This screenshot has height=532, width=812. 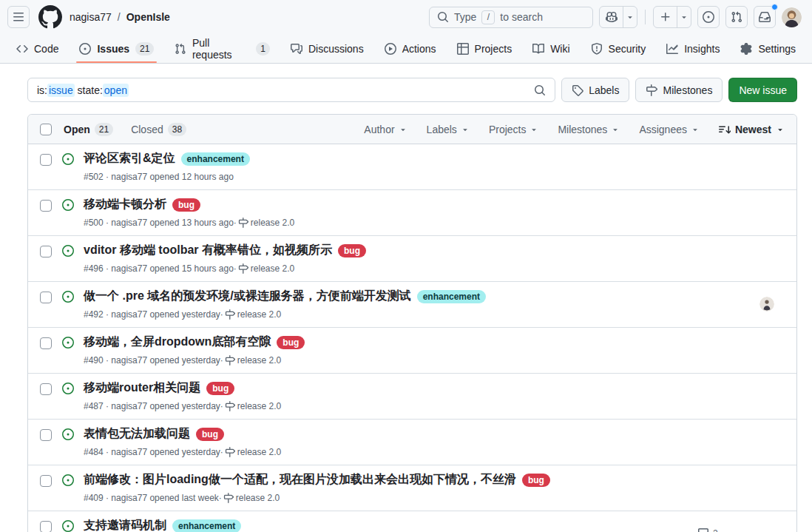 What do you see at coordinates (679, 90) in the screenshot?
I see `milestones-button: Milestones` at bounding box center [679, 90].